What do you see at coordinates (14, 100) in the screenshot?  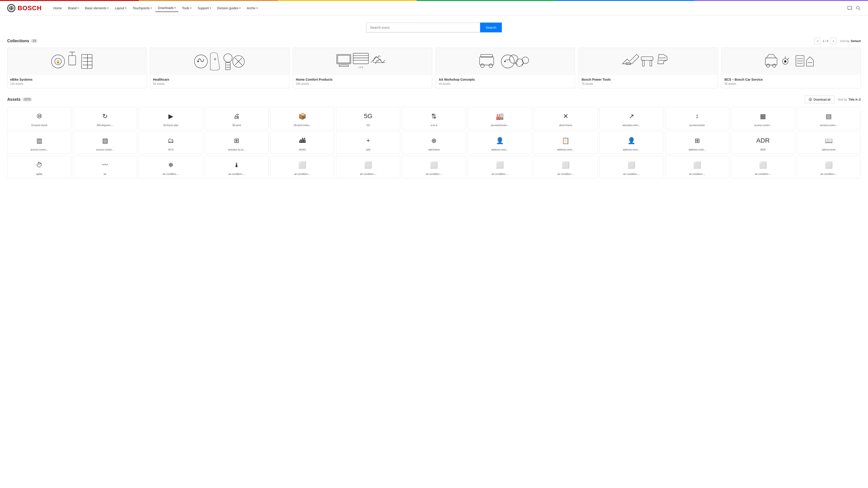 I see `assets-title: Assets` at bounding box center [14, 100].